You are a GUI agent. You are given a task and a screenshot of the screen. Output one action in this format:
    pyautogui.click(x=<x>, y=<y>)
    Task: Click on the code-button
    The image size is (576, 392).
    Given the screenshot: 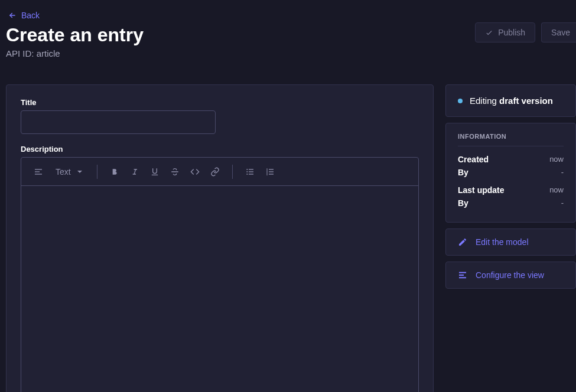 What is the action you would take?
    pyautogui.click(x=195, y=172)
    